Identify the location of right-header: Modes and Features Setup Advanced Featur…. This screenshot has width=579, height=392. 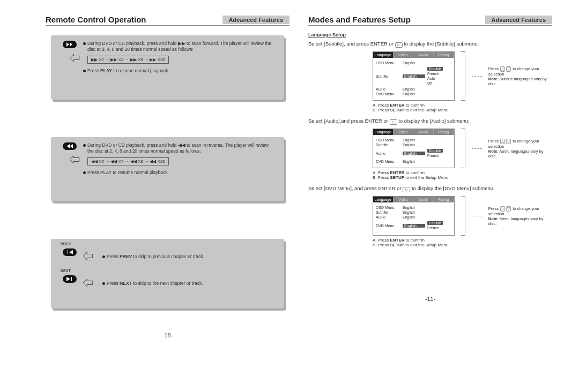
(430, 20).